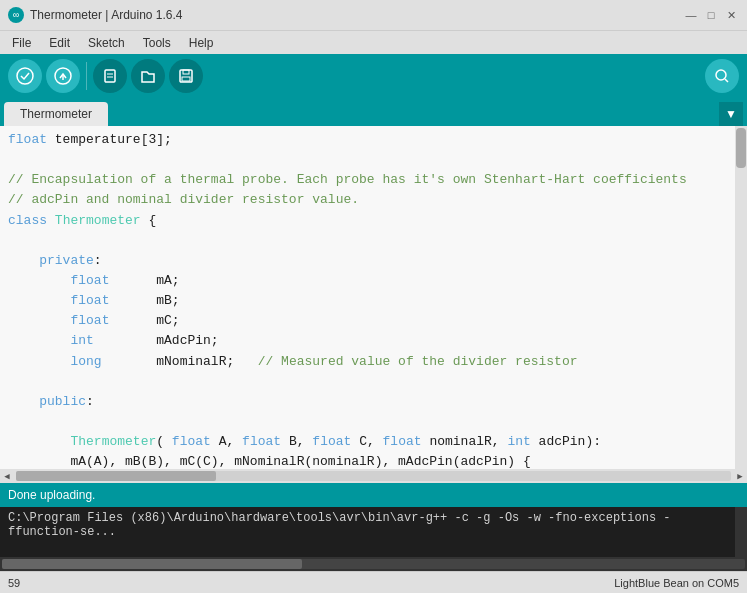  Describe the element at coordinates (374, 442) in the screenshot. I see `code-line-16: Thermometer( float A, float B, float C, …` at that location.